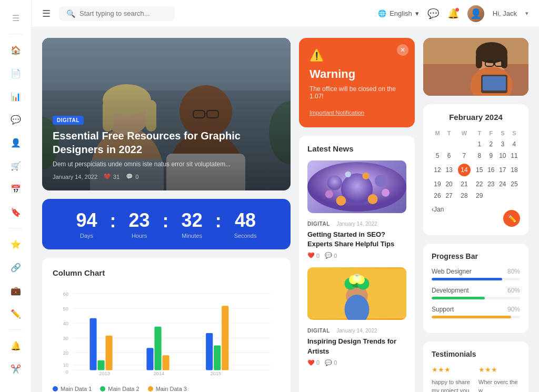 Image resolution: width=539 pixels, height=392 pixels. What do you see at coordinates (46, 14) in the screenshot?
I see `header-menu-icon: ☰` at bounding box center [46, 14].